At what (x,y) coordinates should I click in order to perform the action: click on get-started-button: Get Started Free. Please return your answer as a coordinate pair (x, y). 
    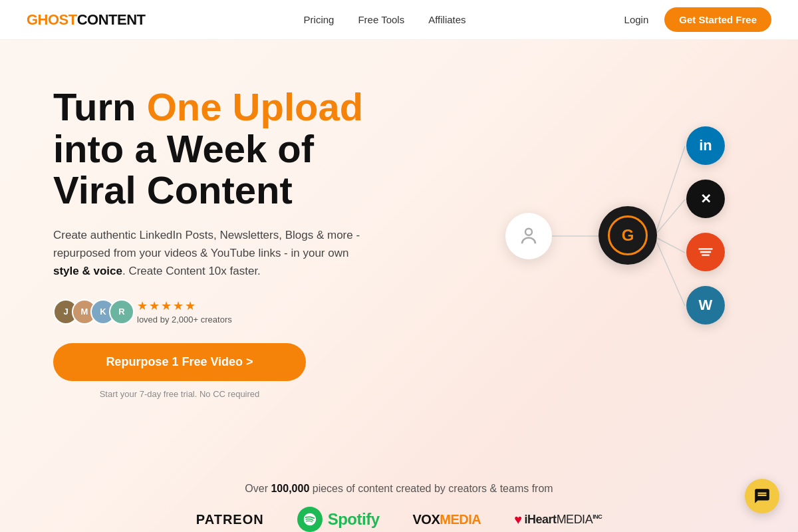
    Looking at the image, I should click on (718, 20).